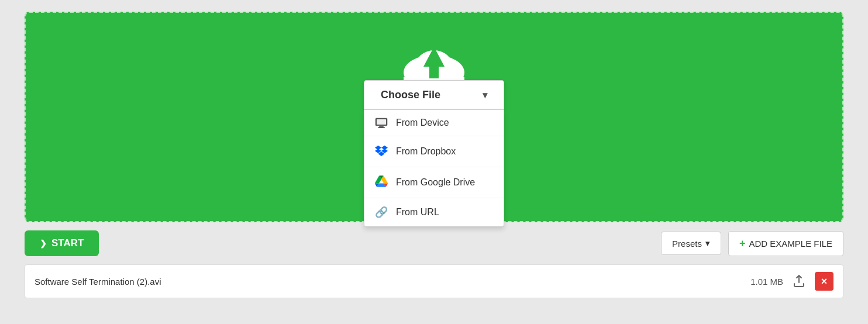 The image size is (868, 324). I want to click on dropdown-item-googledrive: From Google Drive, so click(434, 182).